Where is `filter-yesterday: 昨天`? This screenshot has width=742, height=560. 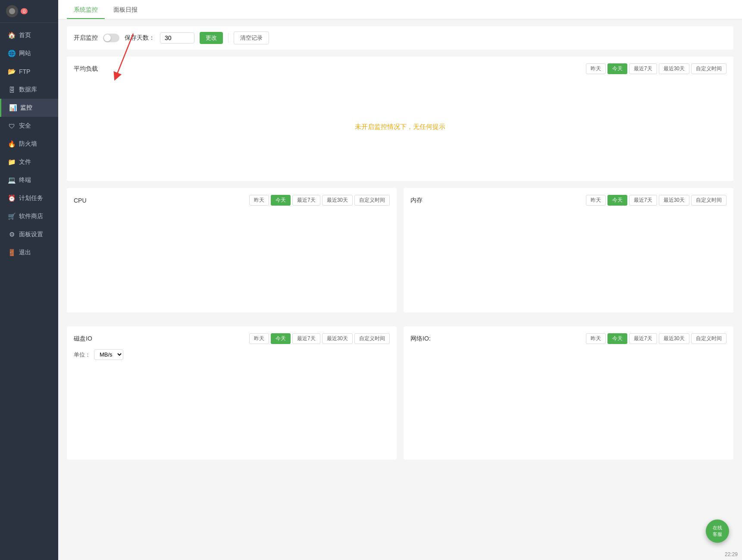 filter-yesterday: 昨天 is located at coordinates (596, 69).